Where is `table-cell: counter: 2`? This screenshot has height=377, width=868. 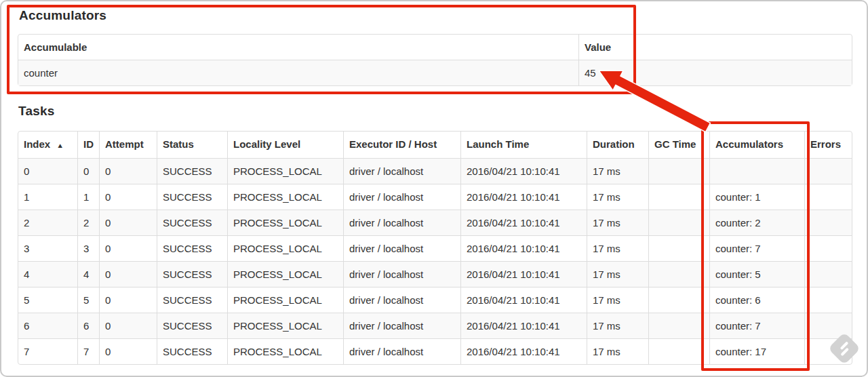 table-cell: counter: 2 is located at coordinates (757, 222).